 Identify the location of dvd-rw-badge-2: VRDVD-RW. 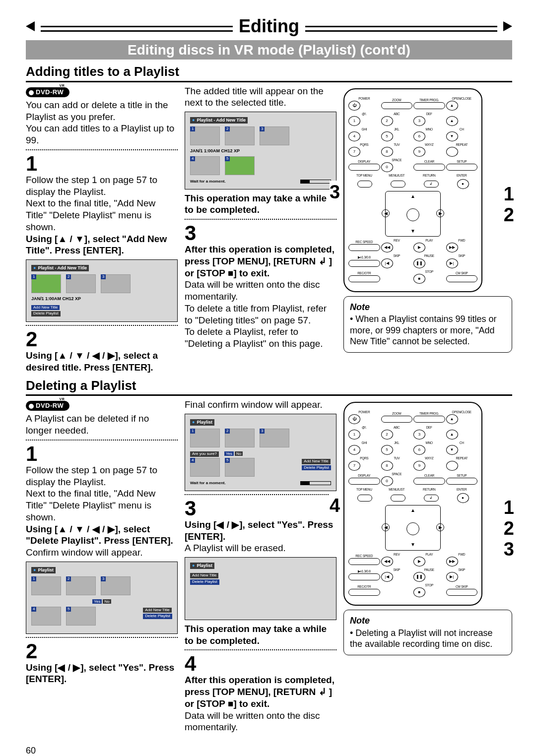
(48, 406).